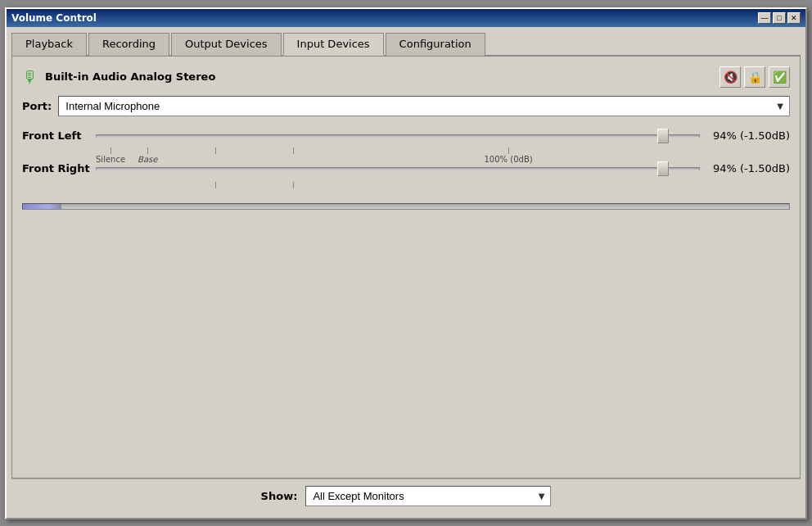 This screenshot has width=812, height=526. Describe the element at coordinates (293, 185) in the screenshot. I see `tick-line-33b` at that location.